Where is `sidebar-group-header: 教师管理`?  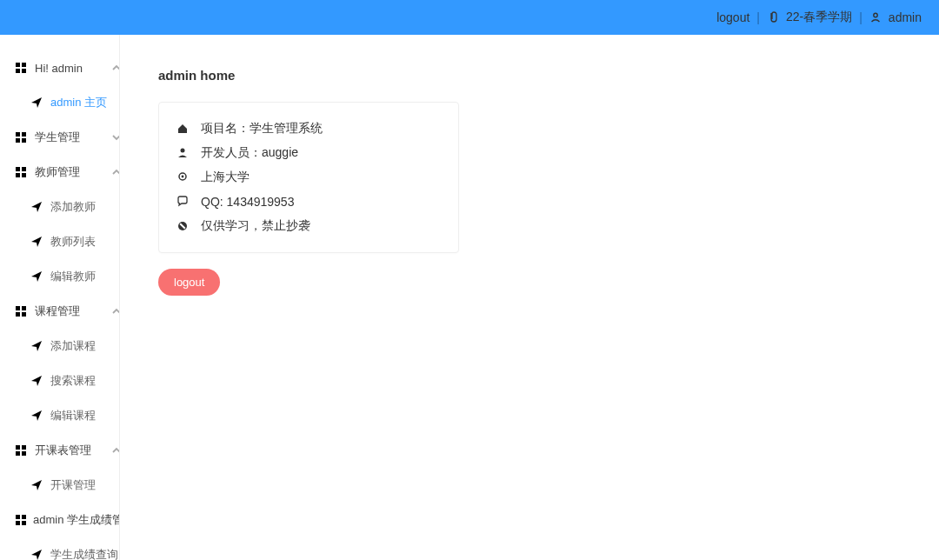 sidebar-group-header: 教师管理 is located at coordinates (60, 172).